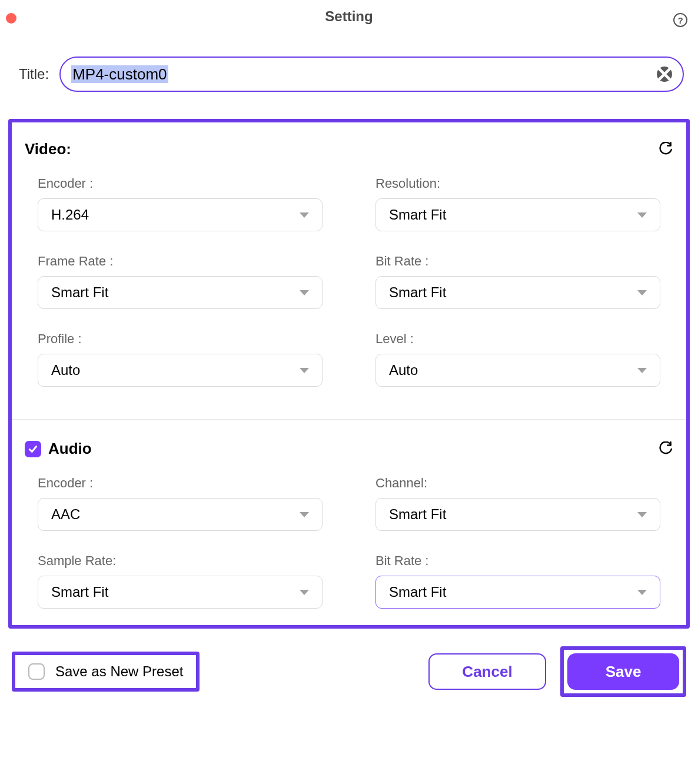 The image size is (698, 784). What do you see at coordinates (11, 18) in the screenshot?
I see `window-close-button` at bounding box center [11, 18].